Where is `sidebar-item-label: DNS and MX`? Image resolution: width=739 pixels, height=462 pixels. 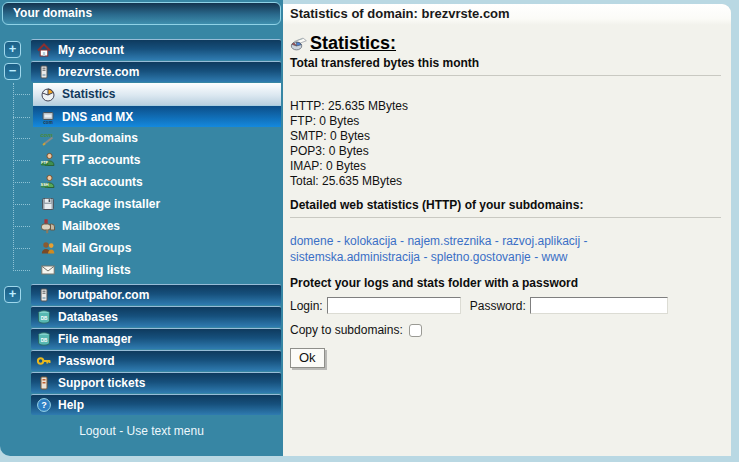 sidebar-item-label: DNS and MX is located at coordinates (98, 117).